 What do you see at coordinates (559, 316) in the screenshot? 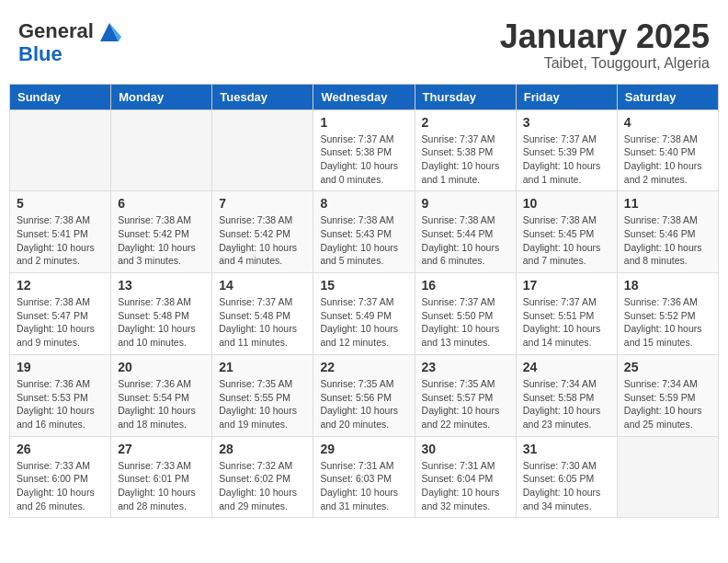
I see `sunset-text: Sunset: 5:51 PM` at bounding box center [559, 316].